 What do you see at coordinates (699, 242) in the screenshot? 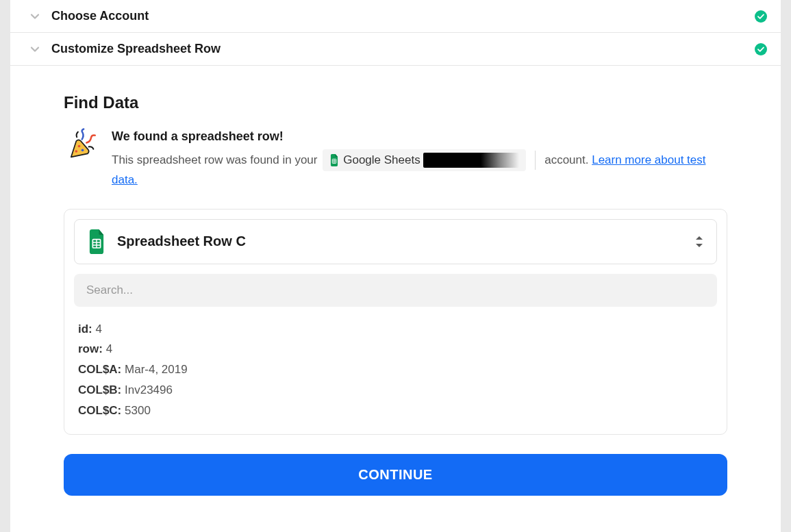
I see `sort-icon` at bounding box center [699, 242].